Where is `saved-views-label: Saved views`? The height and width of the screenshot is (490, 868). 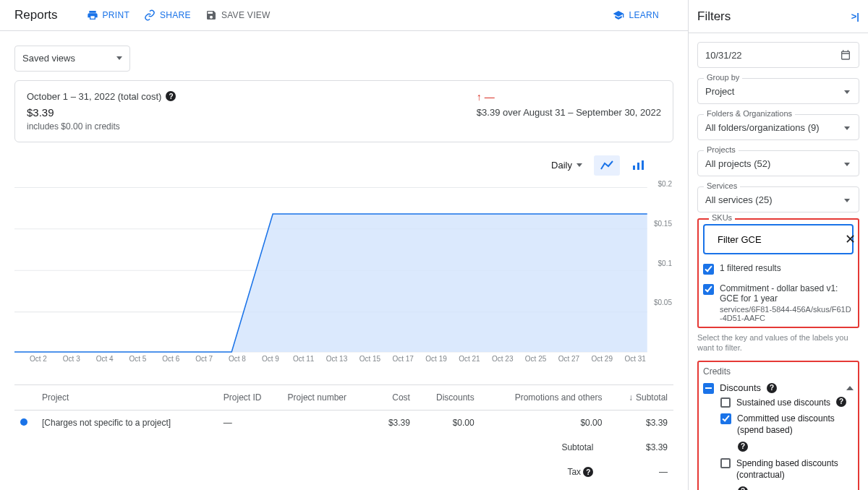
saved-views-label: Saved views is located at coordinates (49, 58).